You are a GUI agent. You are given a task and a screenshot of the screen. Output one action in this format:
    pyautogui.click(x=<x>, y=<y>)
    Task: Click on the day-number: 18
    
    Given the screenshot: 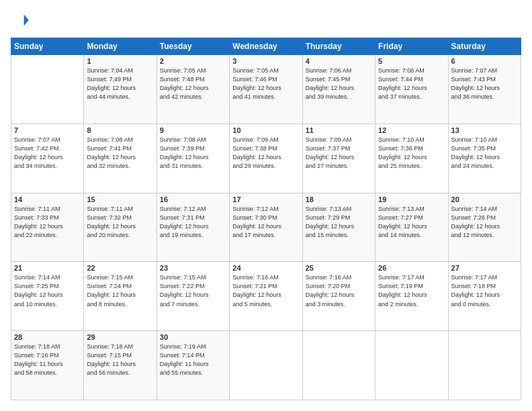 What is the action you would take?
    pyautogui.click(x=339, y=199)
    